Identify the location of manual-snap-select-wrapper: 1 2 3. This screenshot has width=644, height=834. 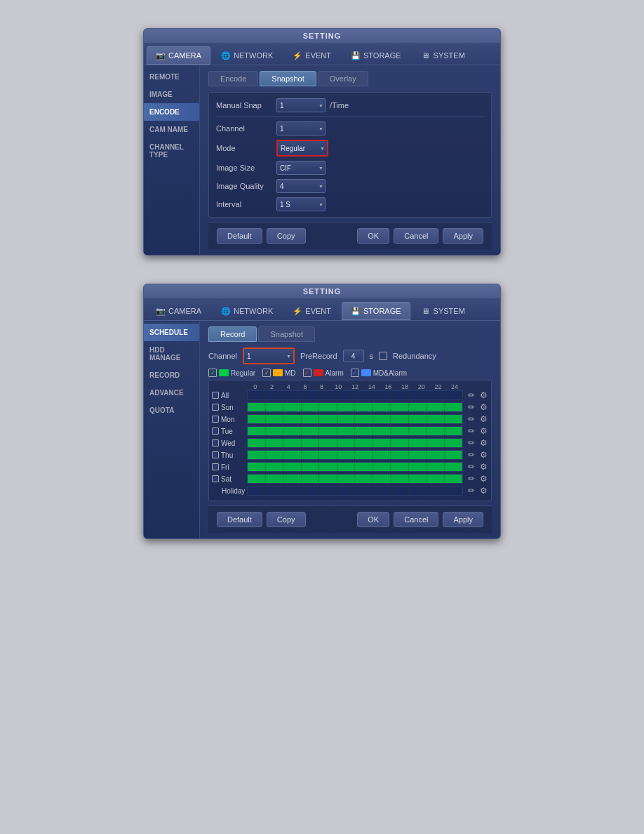
(301, 105).